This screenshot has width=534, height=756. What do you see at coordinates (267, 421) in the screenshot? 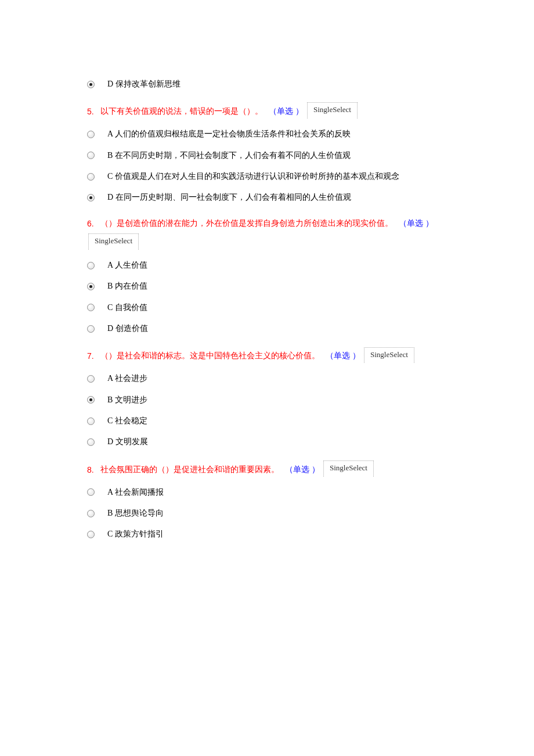
I see `option-row: C 社会稳定` at bounding box center [267, 421].